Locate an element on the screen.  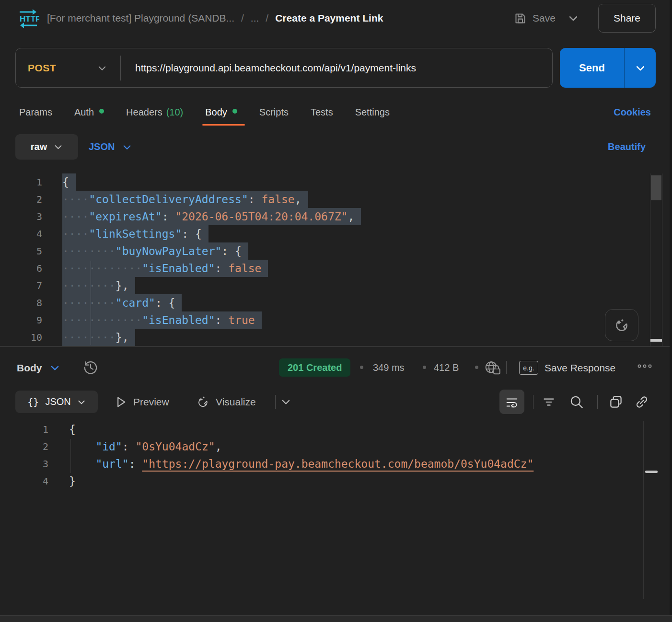
cookies-link: Cookies is located at coordinates (632, 112).